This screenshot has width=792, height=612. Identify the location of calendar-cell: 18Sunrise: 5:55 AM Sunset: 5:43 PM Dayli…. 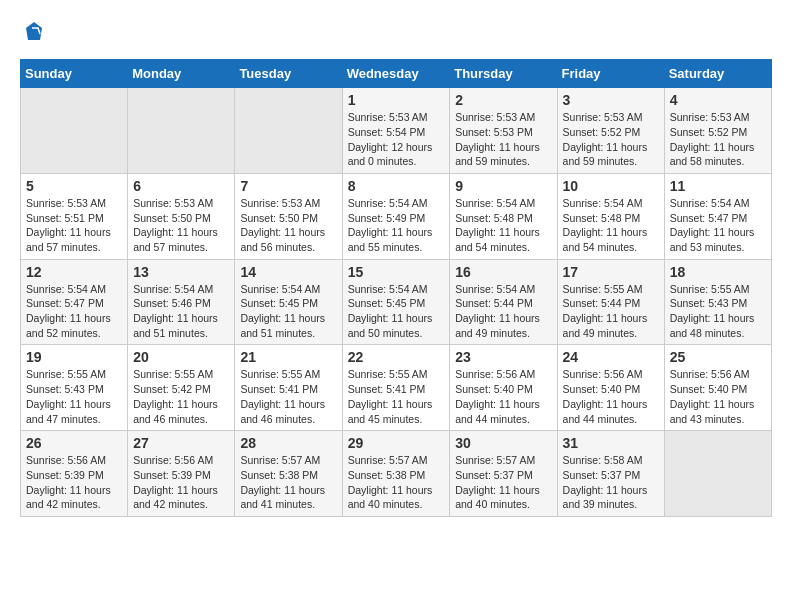
(718, 302).